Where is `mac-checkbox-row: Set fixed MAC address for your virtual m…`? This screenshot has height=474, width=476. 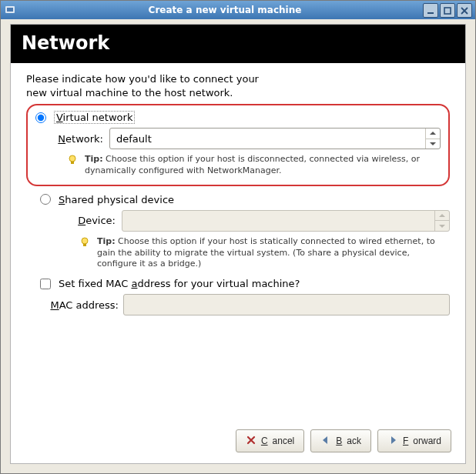
mac-checkbox-row: Set fixed MAC address for your virtual m… is located at coordinates (245, 283).